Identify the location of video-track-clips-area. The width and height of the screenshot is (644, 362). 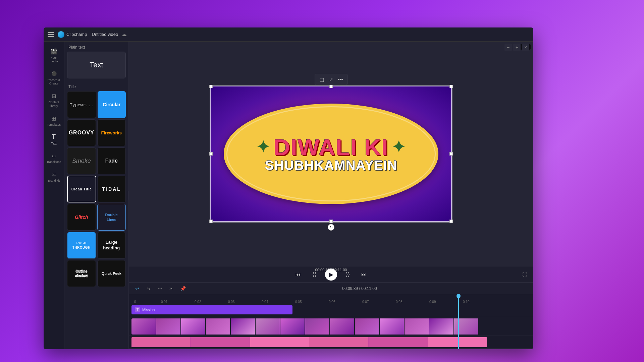
(331, 326).